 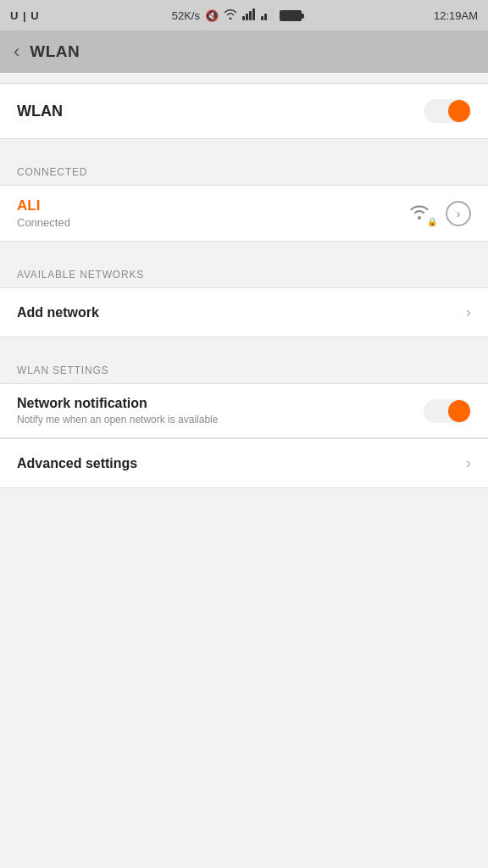 What do you see at coordinates (459, 411) in the screenshot?
I see `notification-toggle-knob` at bounding box center [459, 411].